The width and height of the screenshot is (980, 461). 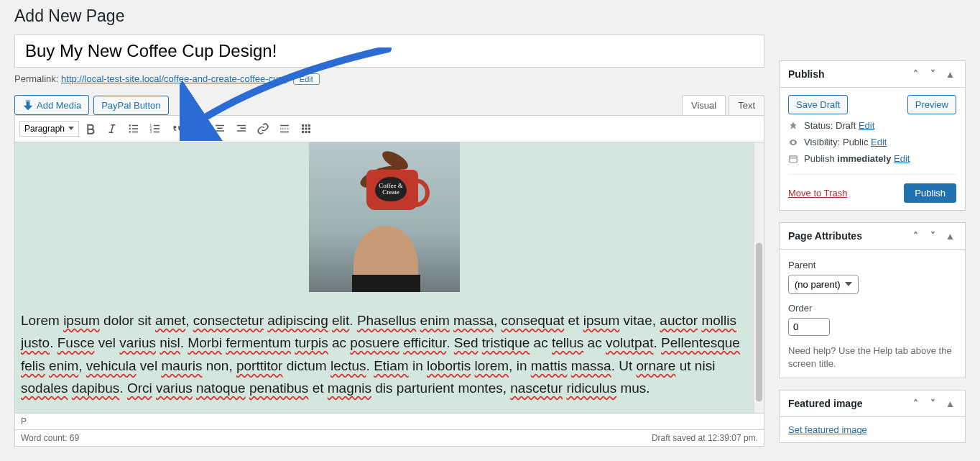 What do you see at coordinates (241, 129) in the screenshot?
I see `align-right-button` at bounding box center [241, 129].